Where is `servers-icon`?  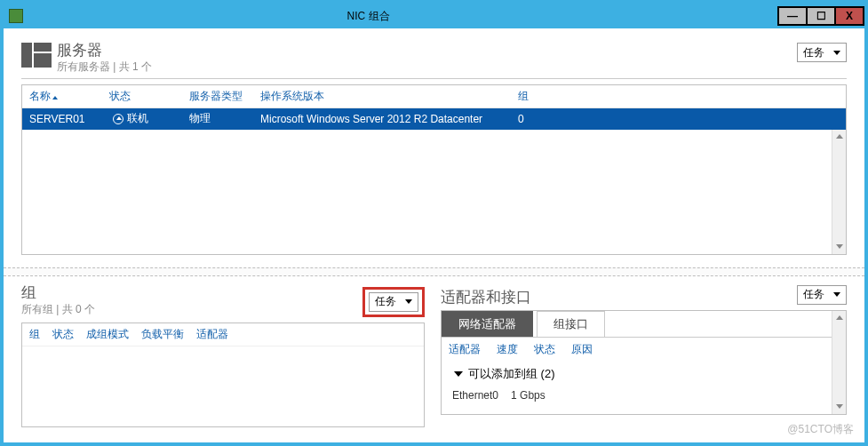
servers-icon is located at coordinates (36, 55).